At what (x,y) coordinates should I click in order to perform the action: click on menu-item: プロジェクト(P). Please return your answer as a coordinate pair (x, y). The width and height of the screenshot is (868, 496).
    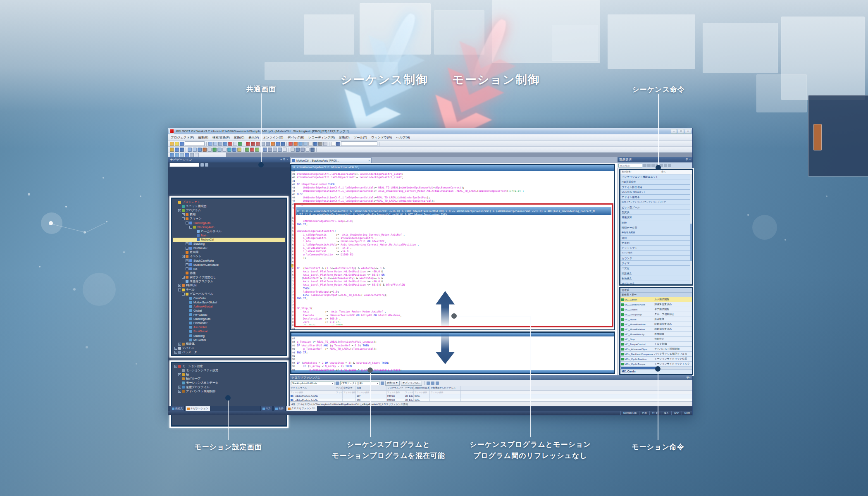
    Looking at the image, I should click on (182, 138).